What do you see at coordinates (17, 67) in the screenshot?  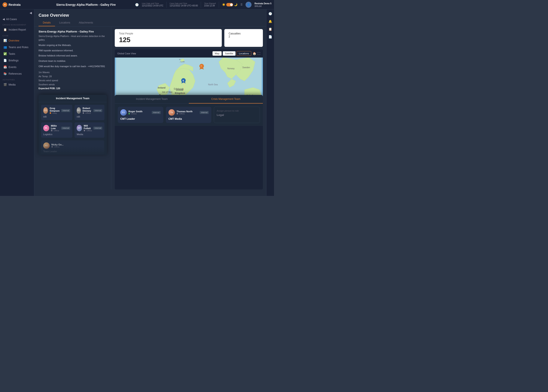 I see `sidebar-item-events: 📅 Events` at bounding box center [17, 67].